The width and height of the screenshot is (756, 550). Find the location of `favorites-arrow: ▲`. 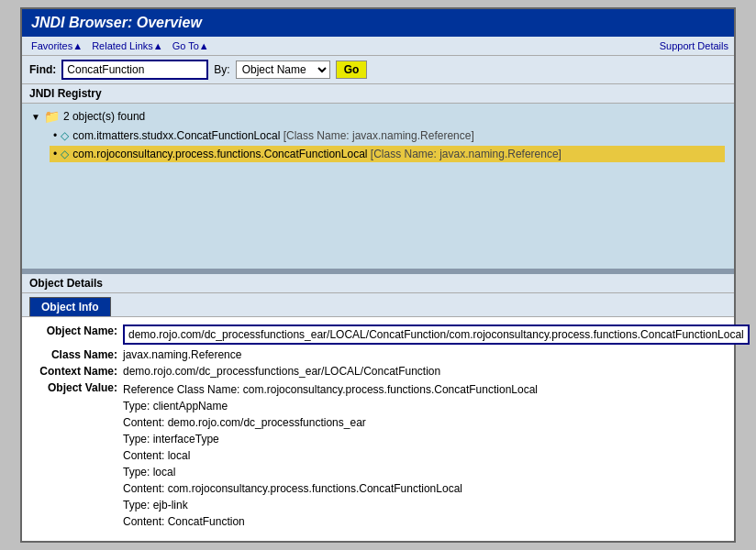

favorites-arrow: ▲ is located at coordinates (77, 46).